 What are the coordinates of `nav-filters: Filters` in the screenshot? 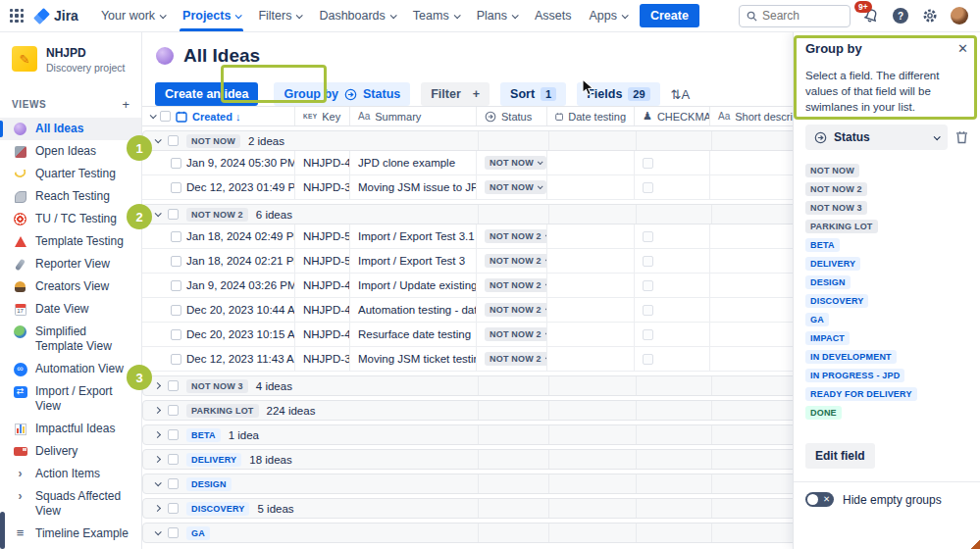 It's located at (280, 16).